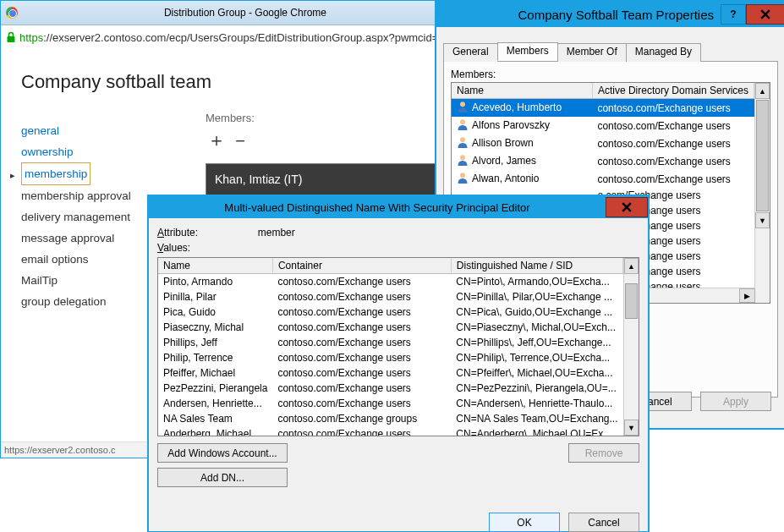 The width and height of the screenshot is (784, 532). I want to click on chrome-favicon, so click(12, 13).